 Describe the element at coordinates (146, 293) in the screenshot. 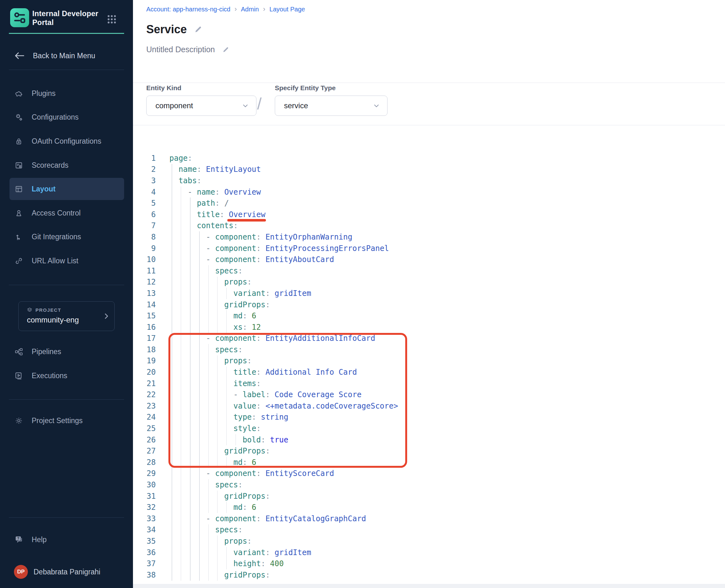

I see `line-number: 13` at that location.